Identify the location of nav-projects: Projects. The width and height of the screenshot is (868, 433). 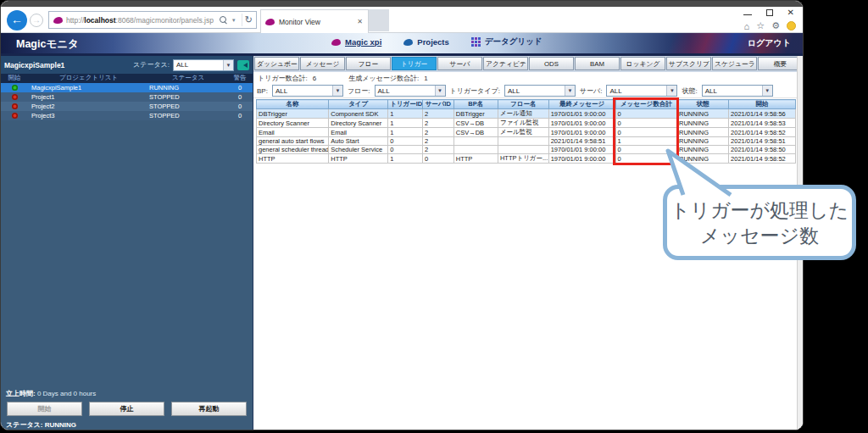
(426, 42).